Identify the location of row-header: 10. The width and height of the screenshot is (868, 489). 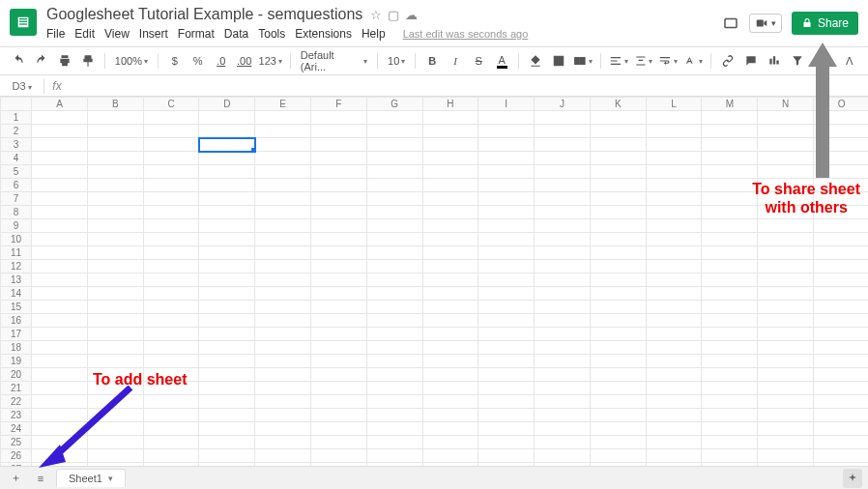
(16, 240).